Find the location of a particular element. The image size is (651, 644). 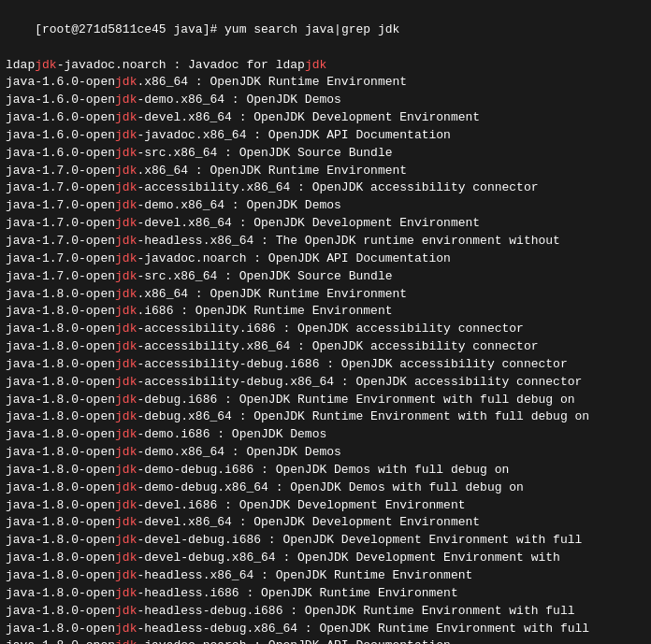

command-line: [root@271d5811ce45 java]# yum search jav… is located at coordinates (326, 30).